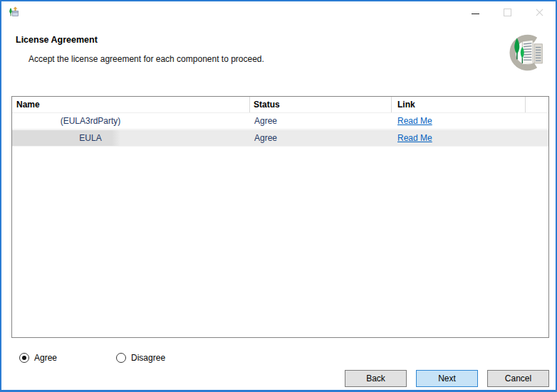 This screenshot has height=392, width=557. Describe the element at coordinates (376, 378) in the screenshot. I see `back-button: Back` at that location.